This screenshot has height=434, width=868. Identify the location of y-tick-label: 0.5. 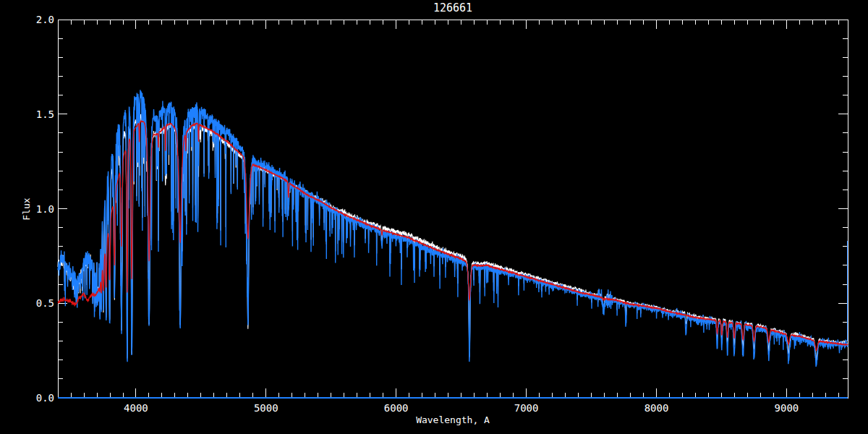
(45, 303).